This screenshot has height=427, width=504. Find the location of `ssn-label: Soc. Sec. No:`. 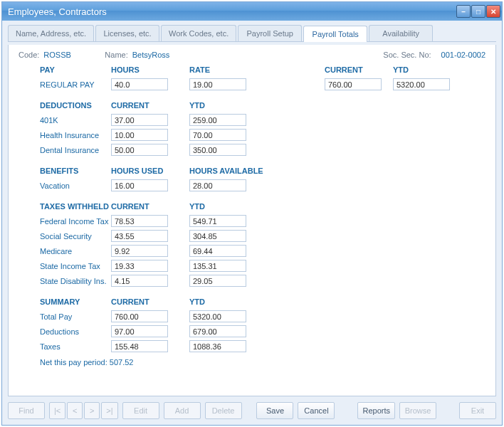

ssn-label: Soc. Sec. No: is located at coordinates (407, 55).